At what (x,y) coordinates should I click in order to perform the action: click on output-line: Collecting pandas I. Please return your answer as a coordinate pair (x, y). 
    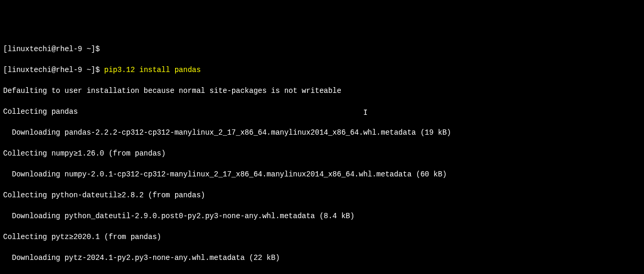
    Looking at the image, I should click on (322, 112).